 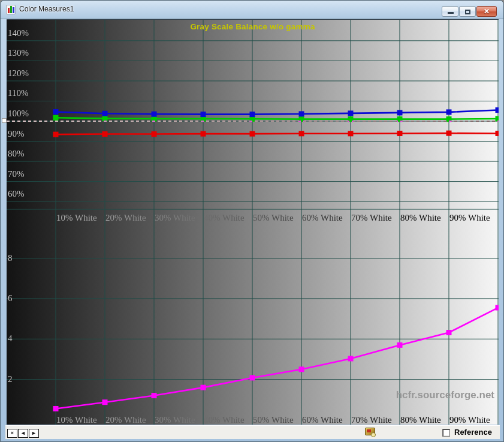 I want to click on tab-label: Measures, so click(x=47, y=433).